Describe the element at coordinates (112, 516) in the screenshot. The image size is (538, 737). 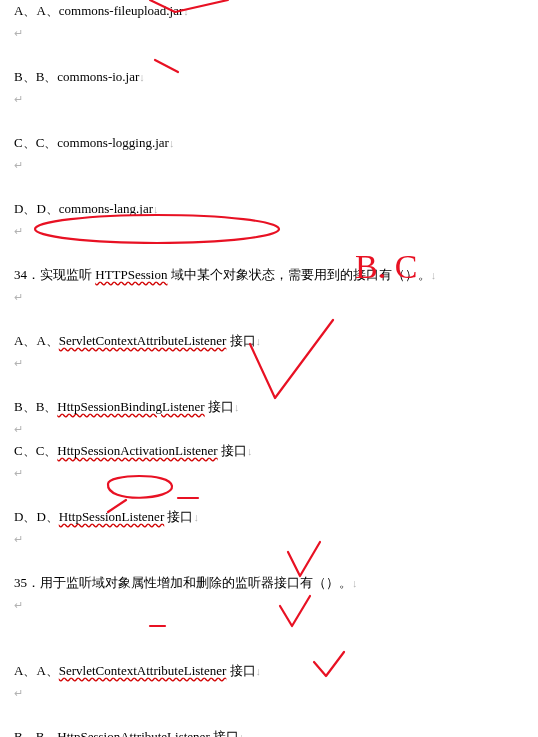
I see `option-text: HttpSessionListener` at that location.